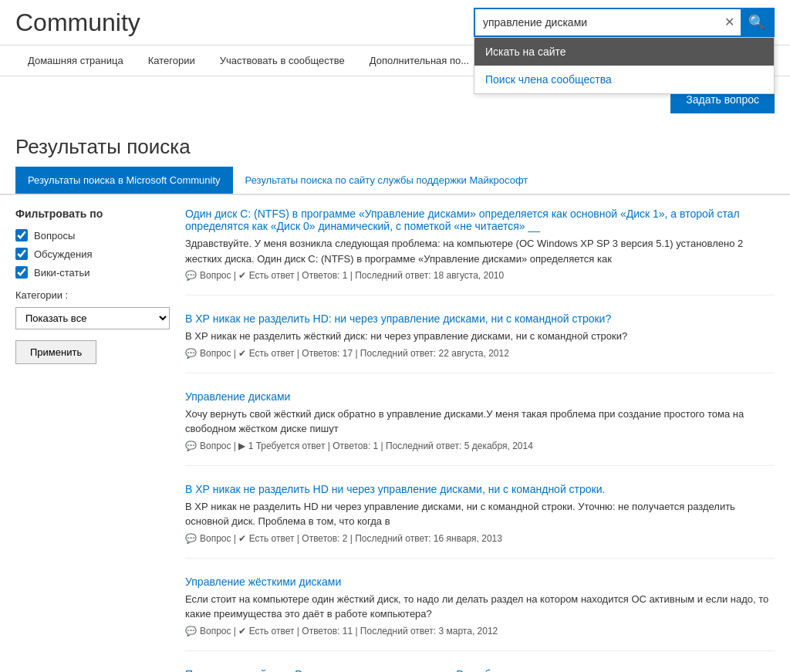 The height and width of the screenshot is (672, 790). What do you see at coordinates (93, 318) in the screenshot?
I see `categories-select: Показать все` at bounding box center [93, 318].